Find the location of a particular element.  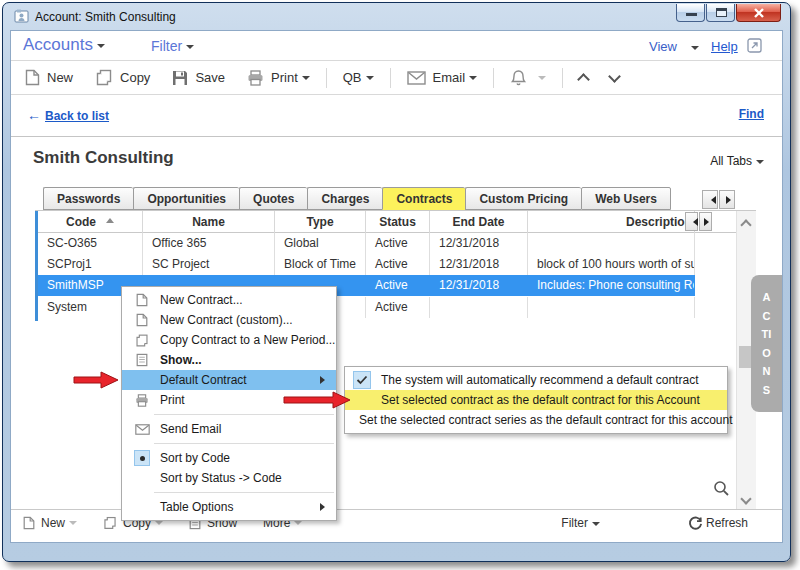

minimize-button is located at coordinates (690, 13).